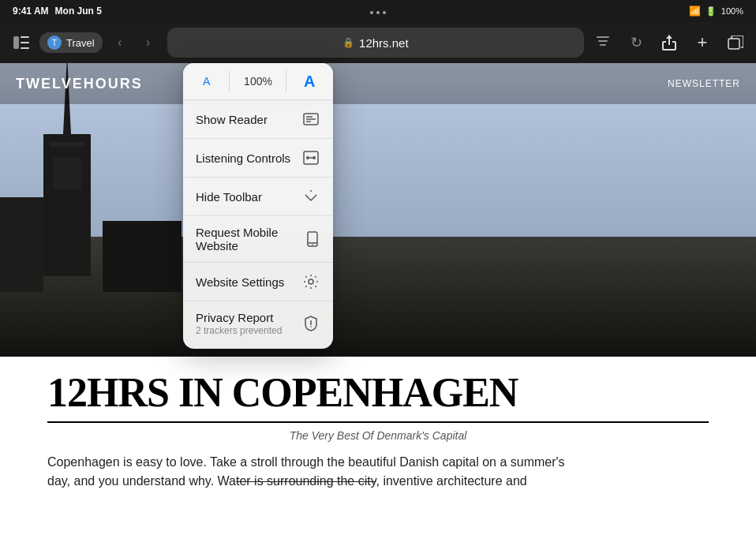 The height and width of the screenshot is (546, 756). I want to click on browser-toolbar: T Travel ‹ › 🔒 12hrs.net ↻ +, so click(378, 43).